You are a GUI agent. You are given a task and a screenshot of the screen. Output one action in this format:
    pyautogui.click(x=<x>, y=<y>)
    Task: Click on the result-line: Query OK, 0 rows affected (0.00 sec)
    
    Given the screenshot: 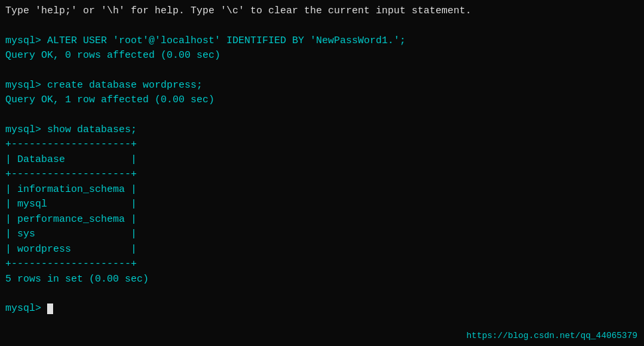 What is the action you would take?
    pyautogui.click(x=322, y=56)
    